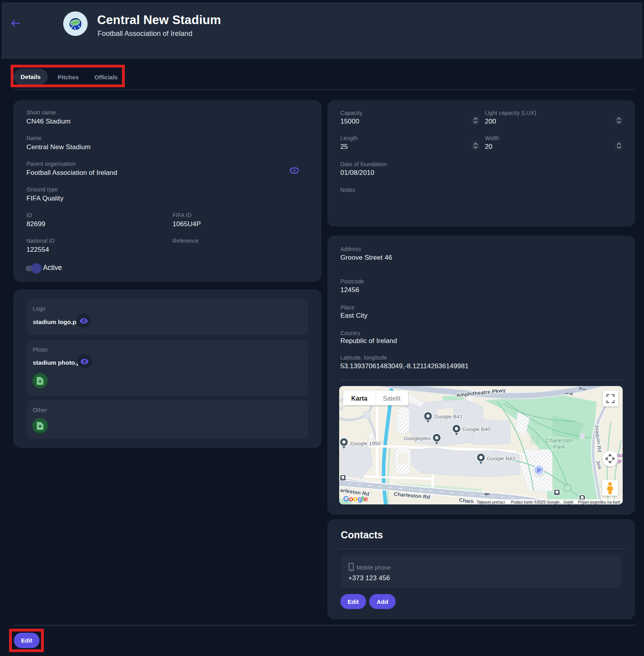 The height and width of the screenshot is (656, 644). Describe the element at coordinates (492, 138) in the screenshot. I see `field-label: Width` at that location.